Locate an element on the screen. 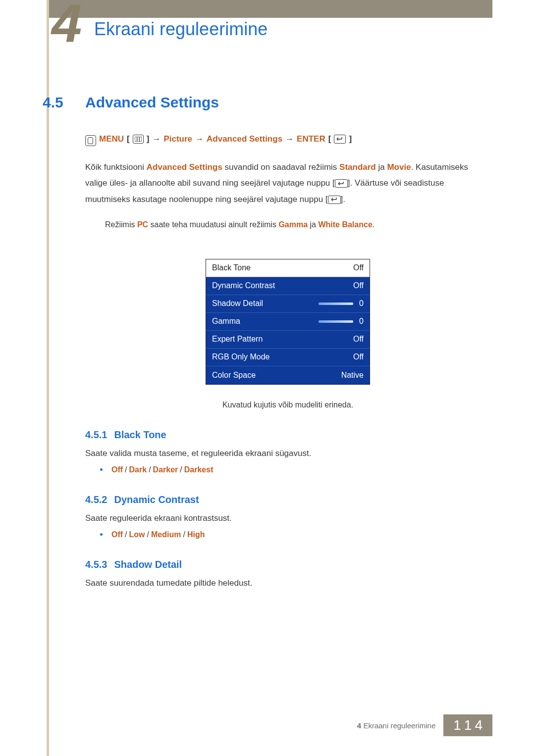  menu-row-label: RGB Only Mode is located at coordinates (241, 357).